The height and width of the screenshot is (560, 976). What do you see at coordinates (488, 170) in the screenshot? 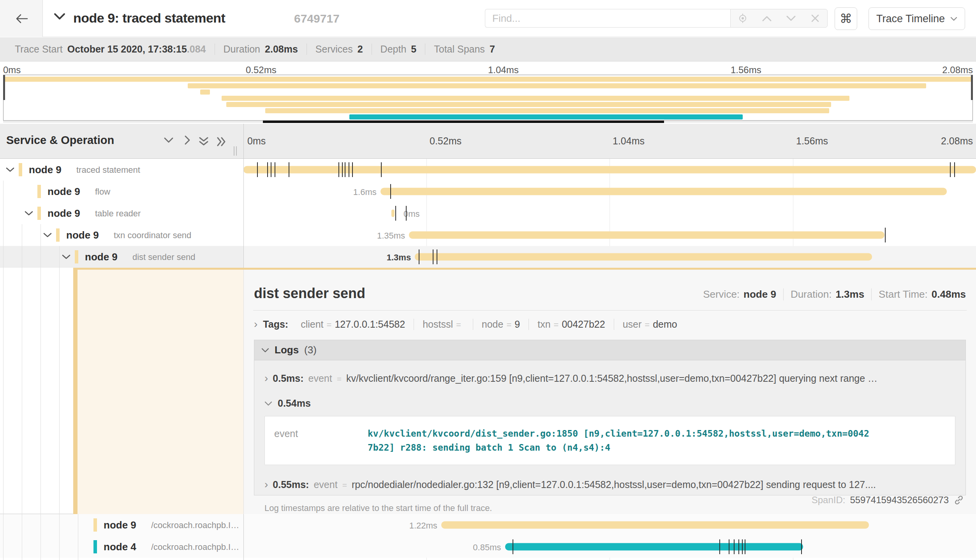
I see `span-row-traced-statement: node 9 traced statement` at bounding box center [488, 170].